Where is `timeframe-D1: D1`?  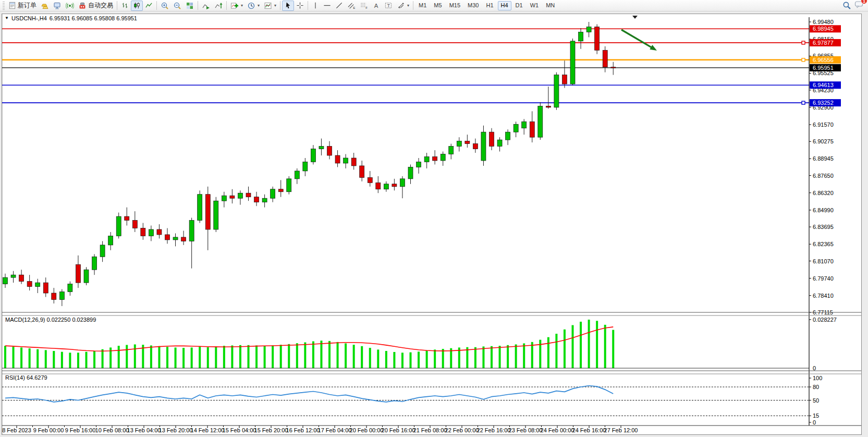 timeframe-D1: D1 is located at coordinates (519, 6).